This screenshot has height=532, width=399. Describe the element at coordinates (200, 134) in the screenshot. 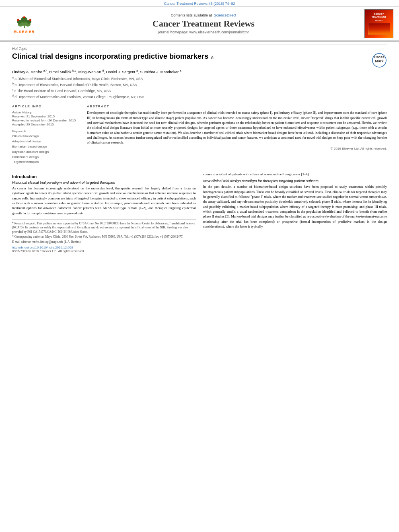

I see `article-info-abstract-section: ARTICLE INFO Article history: Received 2…` at that location.